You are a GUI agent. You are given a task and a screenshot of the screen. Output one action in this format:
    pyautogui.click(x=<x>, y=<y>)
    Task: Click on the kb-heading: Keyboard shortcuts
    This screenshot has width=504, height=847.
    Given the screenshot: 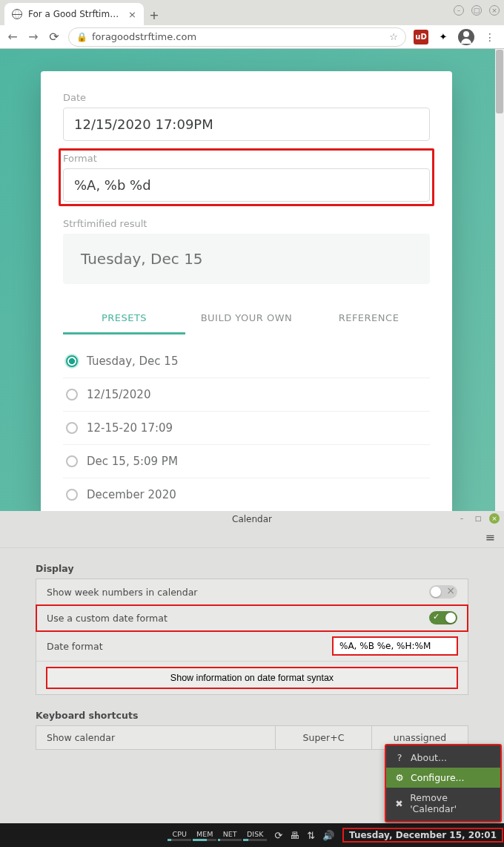 What is the action you would take?
    pyautogui.click(x=252, y=715)
    